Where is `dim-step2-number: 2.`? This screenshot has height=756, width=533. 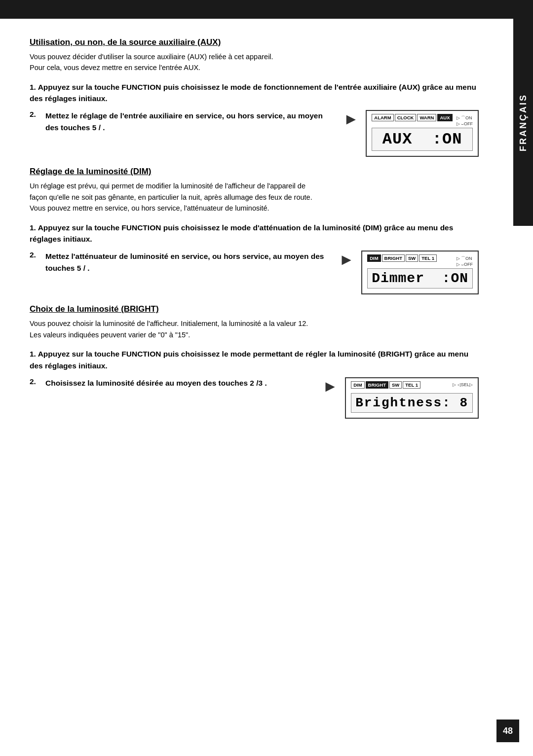 dim-step2-number: 2. is located at coordinates (36, 255).